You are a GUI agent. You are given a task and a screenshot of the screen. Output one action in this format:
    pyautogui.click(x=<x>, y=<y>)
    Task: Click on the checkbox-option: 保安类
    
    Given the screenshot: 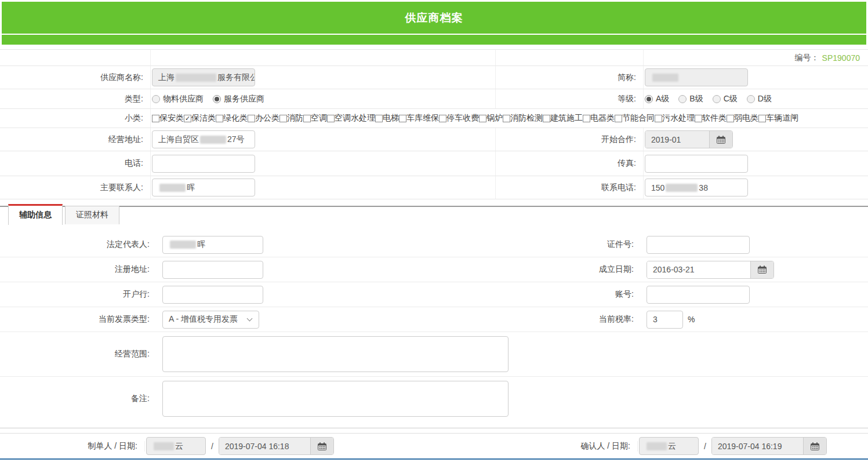 What is the action you would take?
    pyautogui.click(x=168, y=118)
    